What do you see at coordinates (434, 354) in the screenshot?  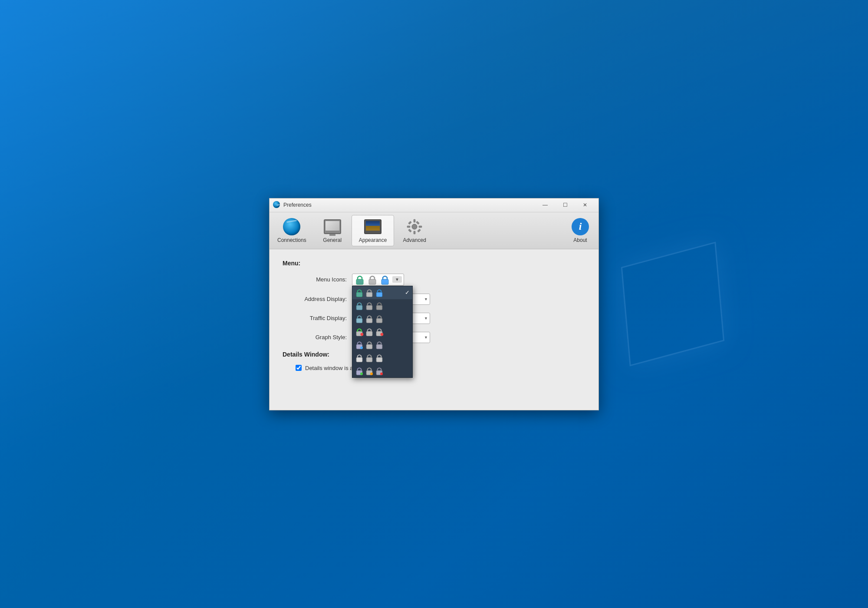 I see `details-window-title: Details Window:` at bounding box center [434, 354].